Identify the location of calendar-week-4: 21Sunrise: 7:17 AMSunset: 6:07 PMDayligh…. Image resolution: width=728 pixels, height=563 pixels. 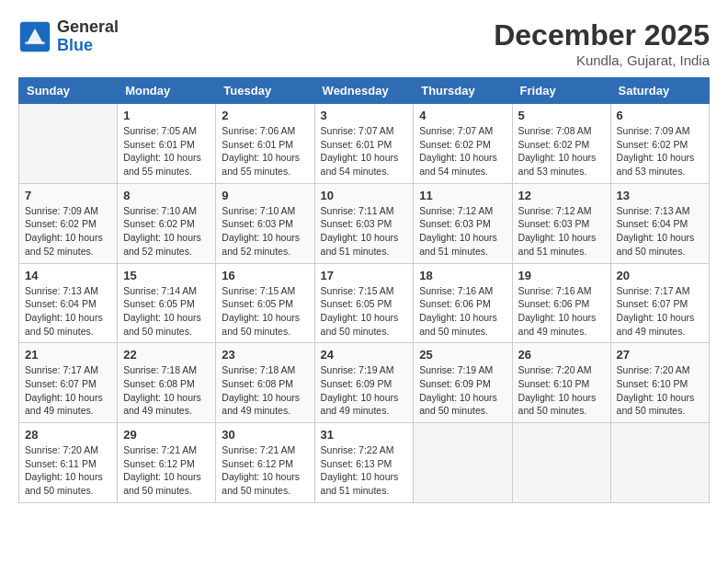
(364, 383).